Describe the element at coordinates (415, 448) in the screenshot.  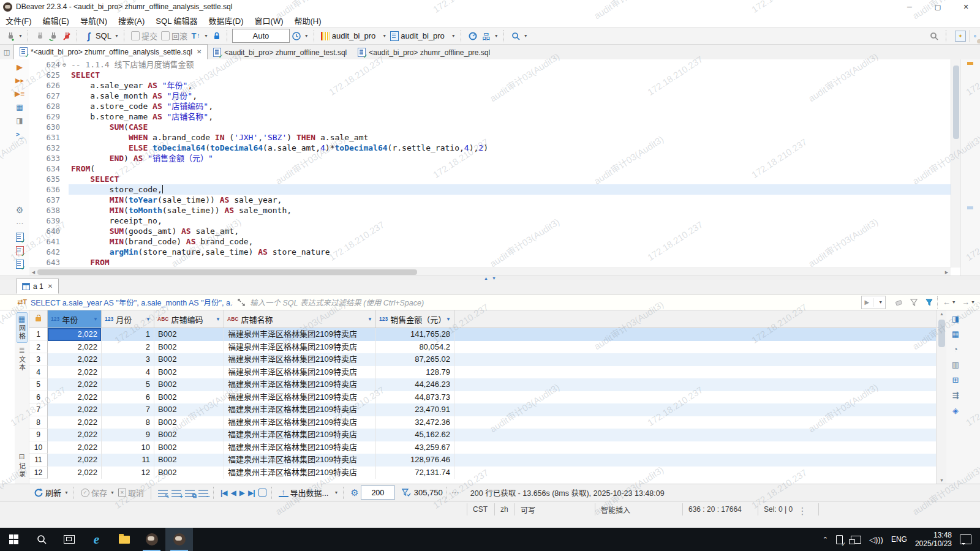
I see `cell-r10-c5: 43,259.67` at that location.